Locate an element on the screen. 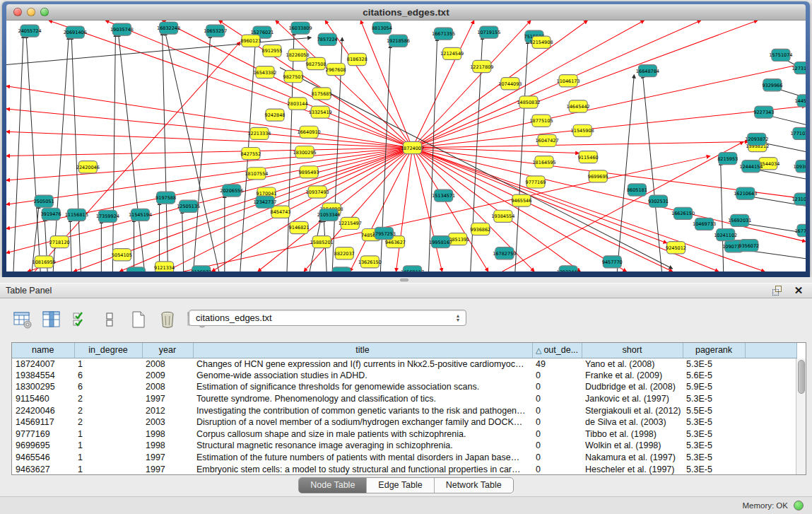 The height and width of the screenshot is (514, 812). graph-node: 13626150 is located at coordinates (370, 262).